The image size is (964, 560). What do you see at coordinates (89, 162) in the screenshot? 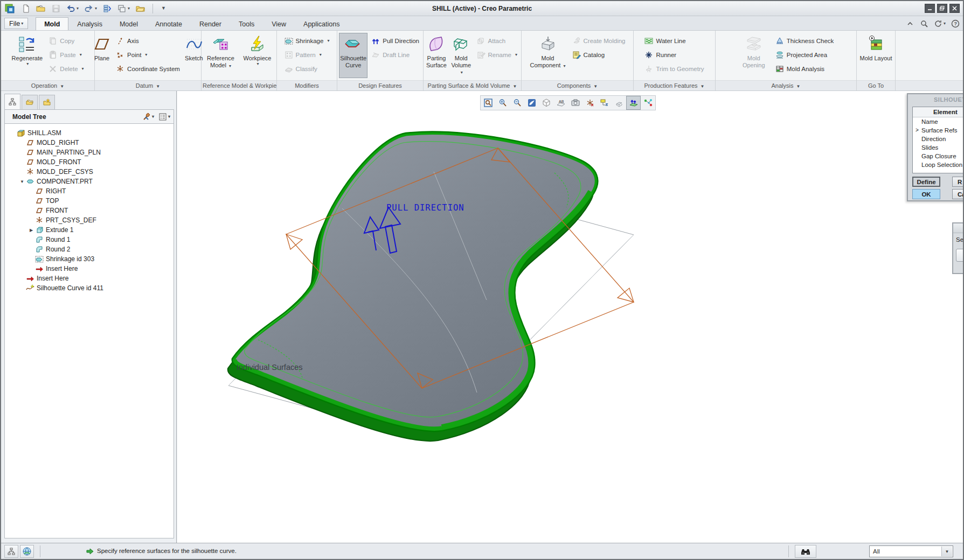
I see `tree-item: MOLD_FRONT` at bounding box center [89, 162].